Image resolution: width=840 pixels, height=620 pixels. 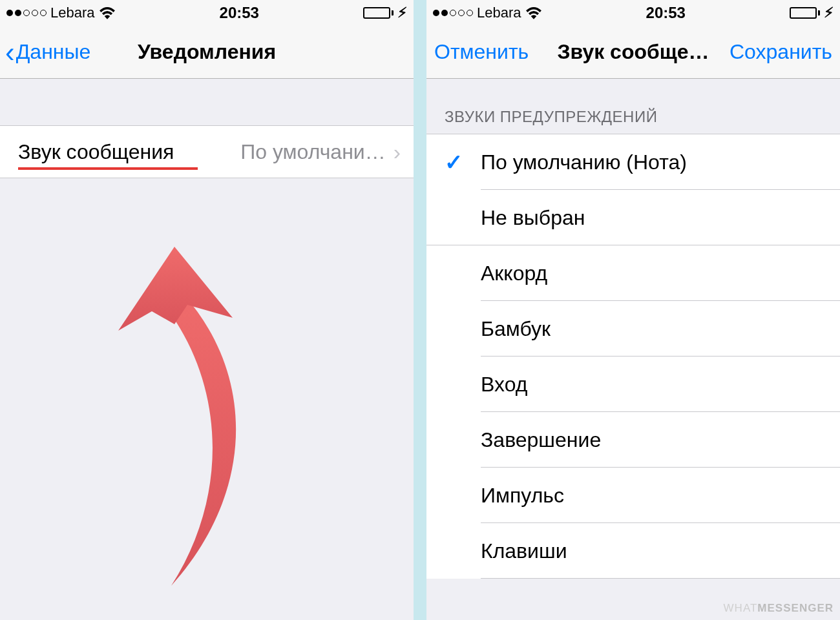 I want to click on page-title: Звук сообще…, so click(x=633, y=52).